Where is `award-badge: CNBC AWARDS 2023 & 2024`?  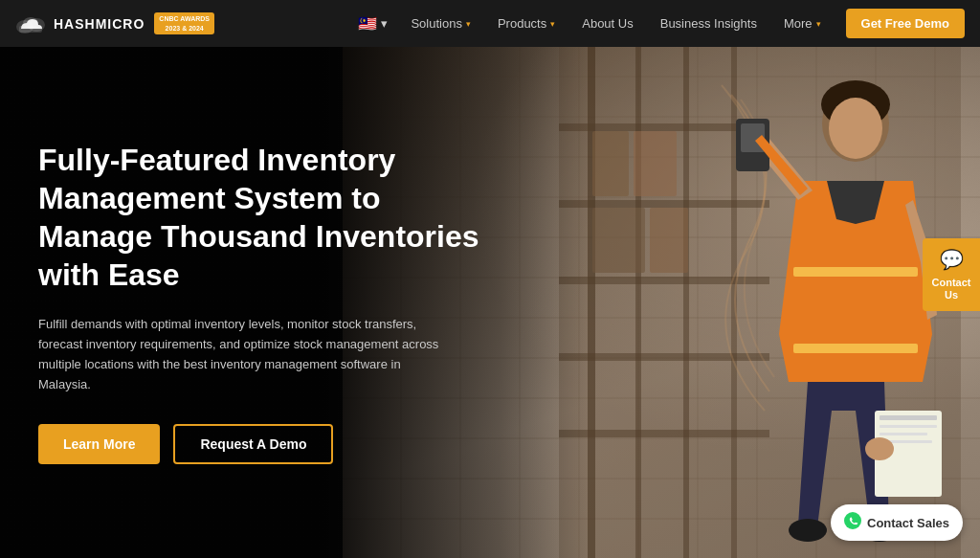
award-badge: CNBC AWARDS 2023 & 2024 is located at coordinates (184, 23).